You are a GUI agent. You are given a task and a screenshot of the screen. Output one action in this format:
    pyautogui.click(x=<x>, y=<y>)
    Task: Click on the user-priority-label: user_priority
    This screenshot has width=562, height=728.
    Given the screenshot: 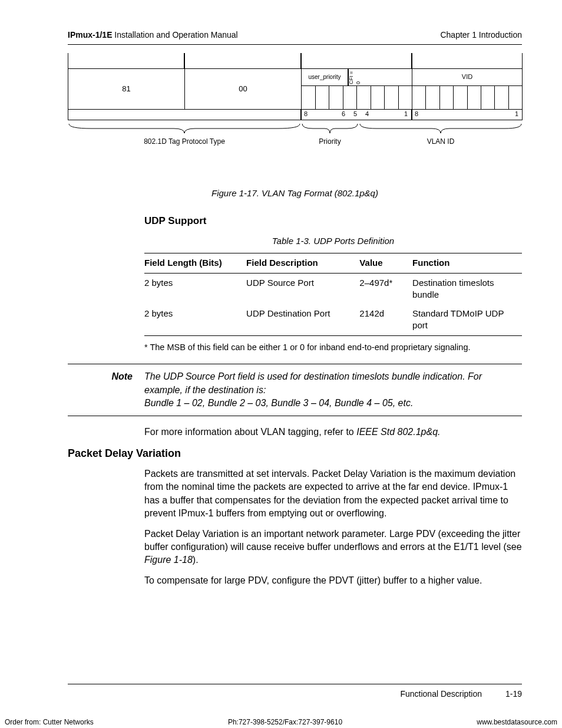 What is the action you would take?
    pyautogui.click(x=325, y=77)
    